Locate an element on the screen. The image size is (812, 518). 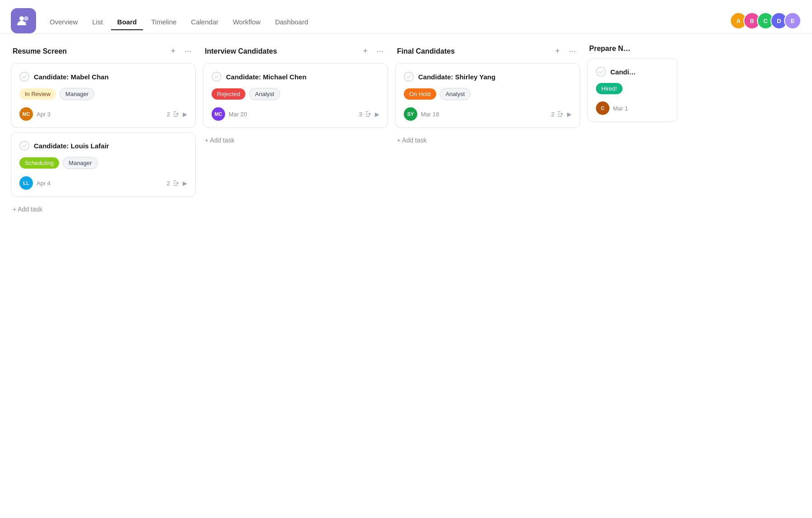
app-icon is located at coordinates (23, 21).